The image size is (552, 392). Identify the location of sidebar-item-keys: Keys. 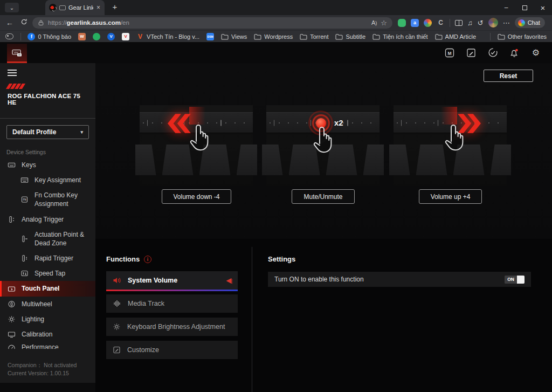
(47, 165).